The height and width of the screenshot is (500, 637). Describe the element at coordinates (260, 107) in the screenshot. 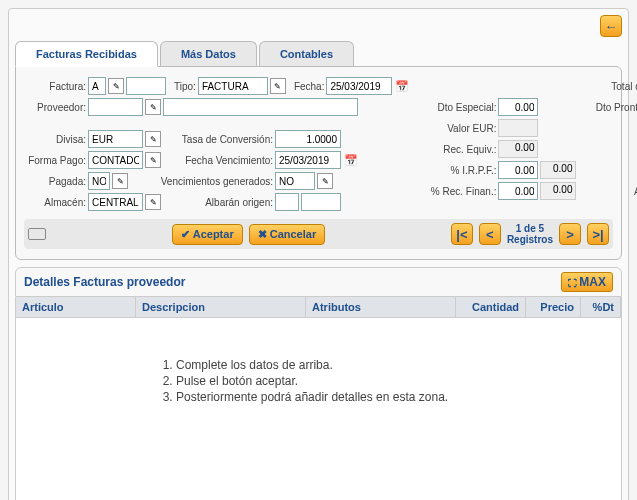

I see `proveedor-name-input` at that location.